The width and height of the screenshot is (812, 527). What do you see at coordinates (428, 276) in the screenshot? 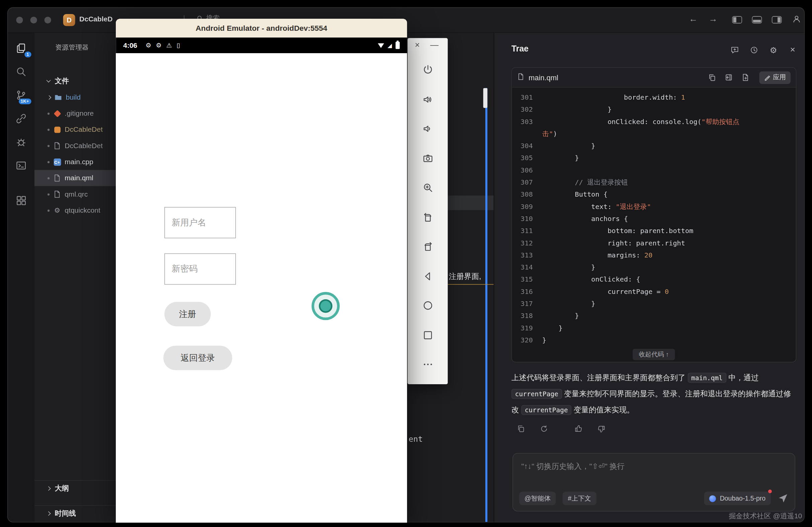
I see `back-button` at bounding box center [428, 276].